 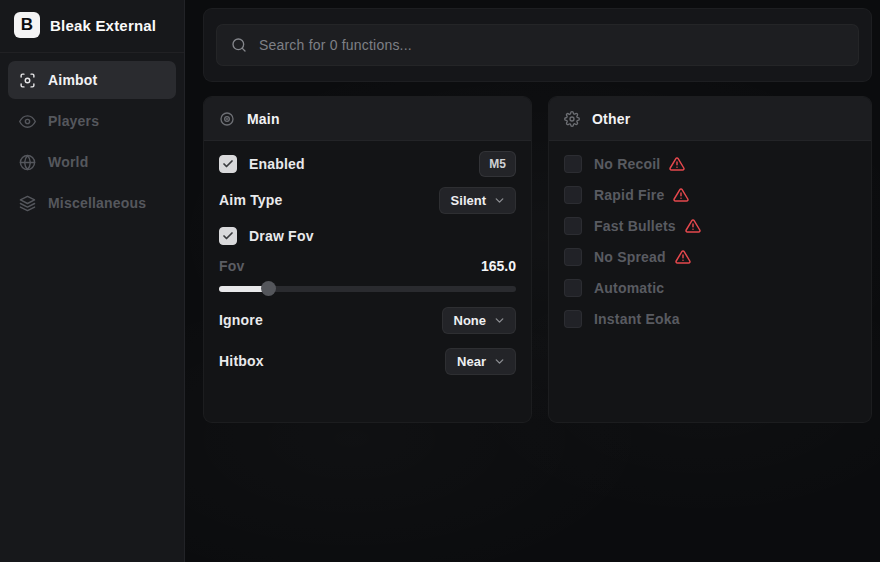 I want to click on instant-eoka-label: Instant Eoka, so click(x=637, y=319).